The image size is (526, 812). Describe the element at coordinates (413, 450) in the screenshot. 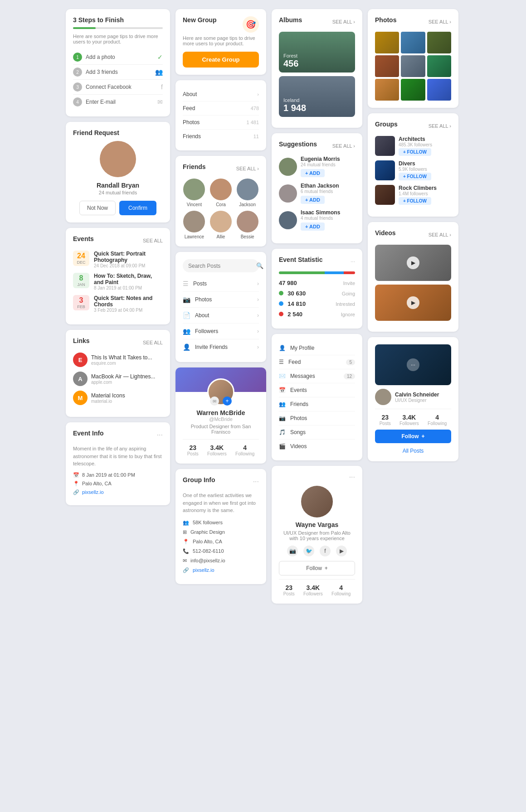

I see `all-posts-link: All Posts` at that location.